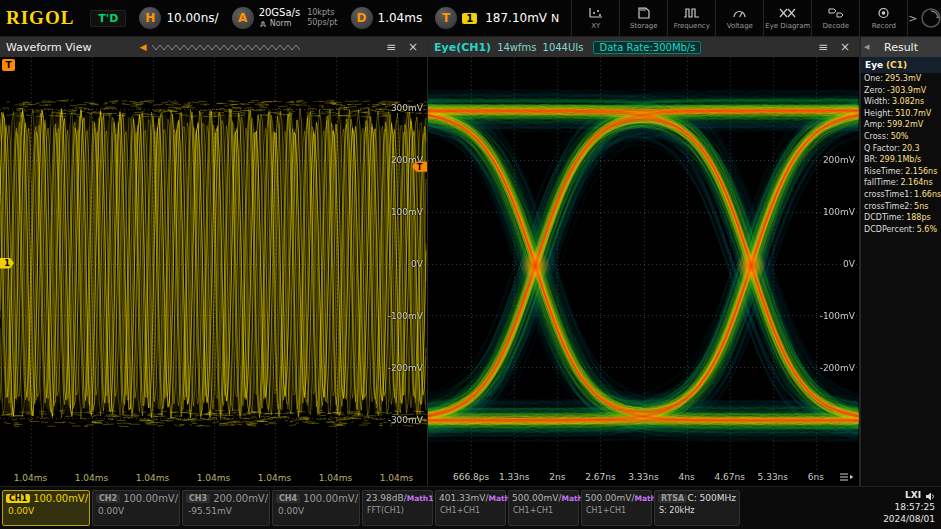  Describe the element at coordinates (901, 79) in the screenshot. I see `measurement-row: One:295.3mV` at that location.